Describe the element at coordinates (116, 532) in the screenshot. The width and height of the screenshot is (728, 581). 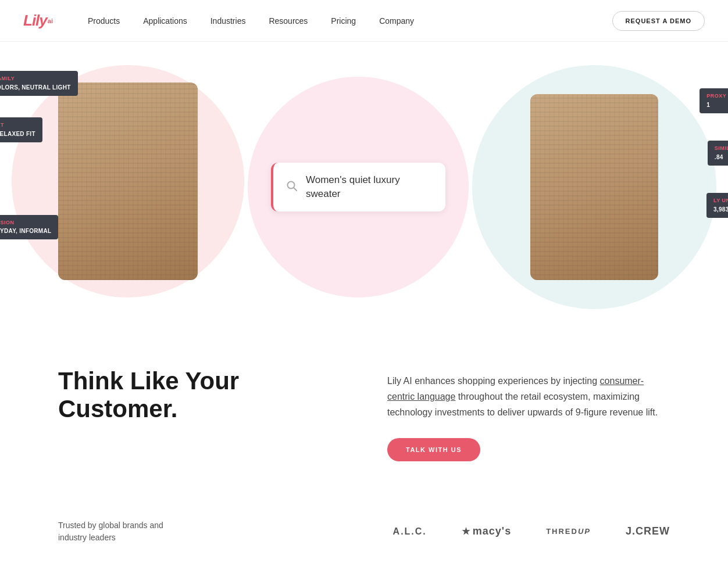
I see `brands-tagline: Trusted by global brands and industry le…` at that location.